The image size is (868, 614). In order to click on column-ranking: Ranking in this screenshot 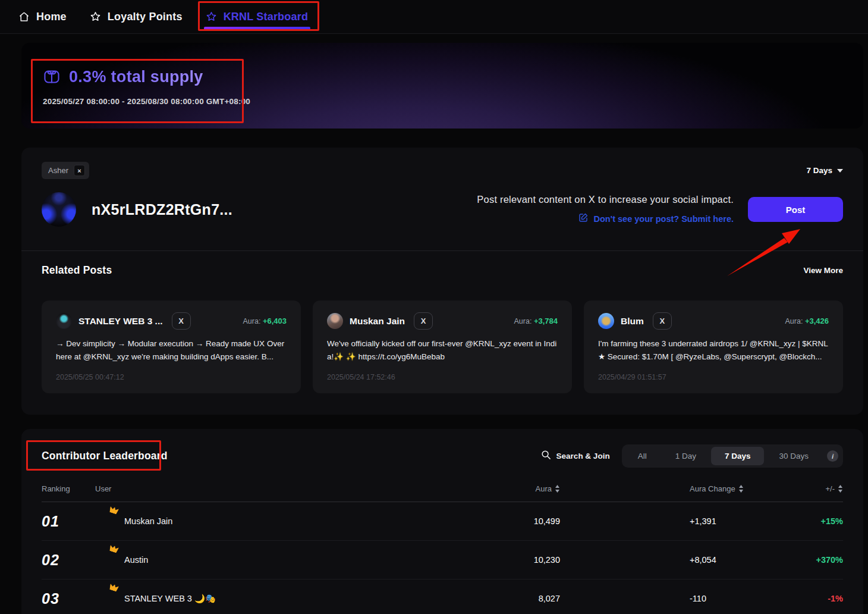, I will do `click(68, 489)`.